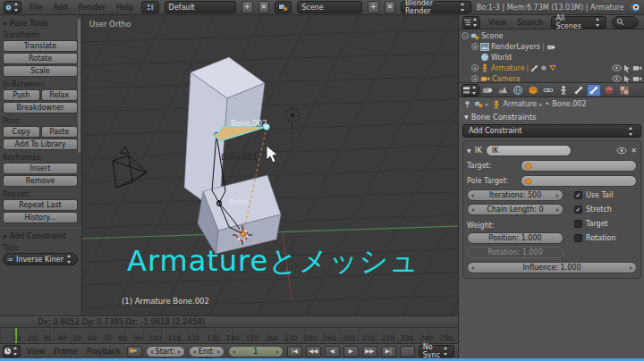  I want to click on collapse-icon: ▼, so click(469, 150).